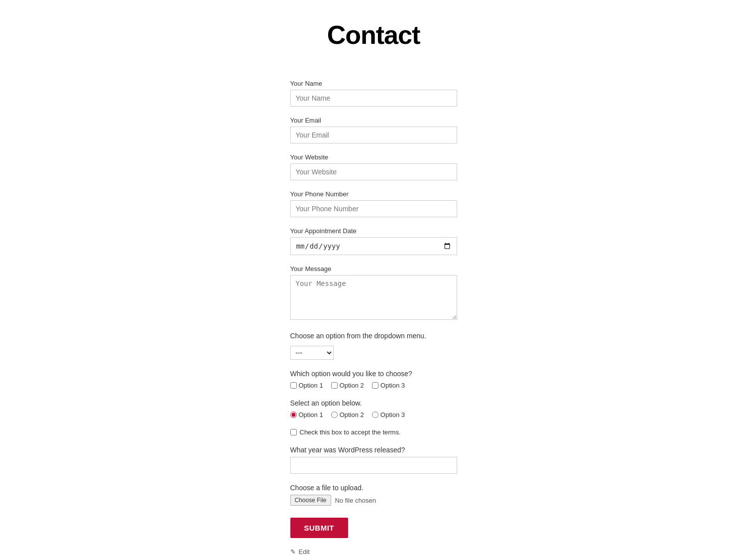  Describe the element at coordinates (320, 528) in the screenshot. I see `submit-button: SUBMIT` at that location.